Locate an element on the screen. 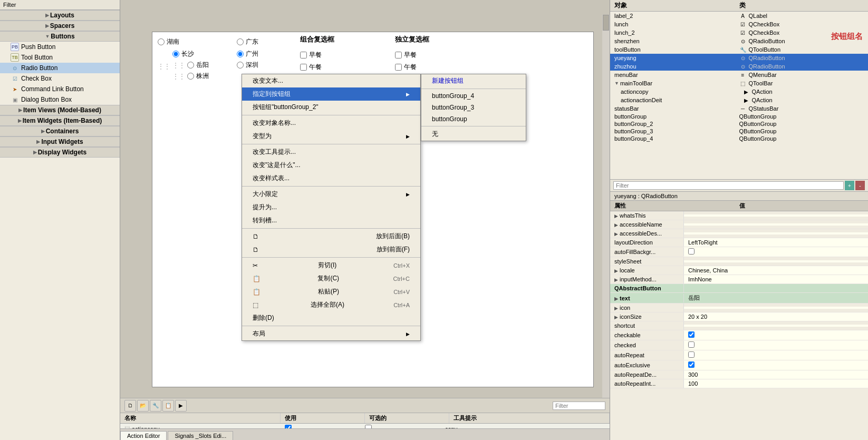 This screenshot has height=440, width=868. tab-signals-slots: Signals _Slots Edi... is located at coordinates (200, 435).